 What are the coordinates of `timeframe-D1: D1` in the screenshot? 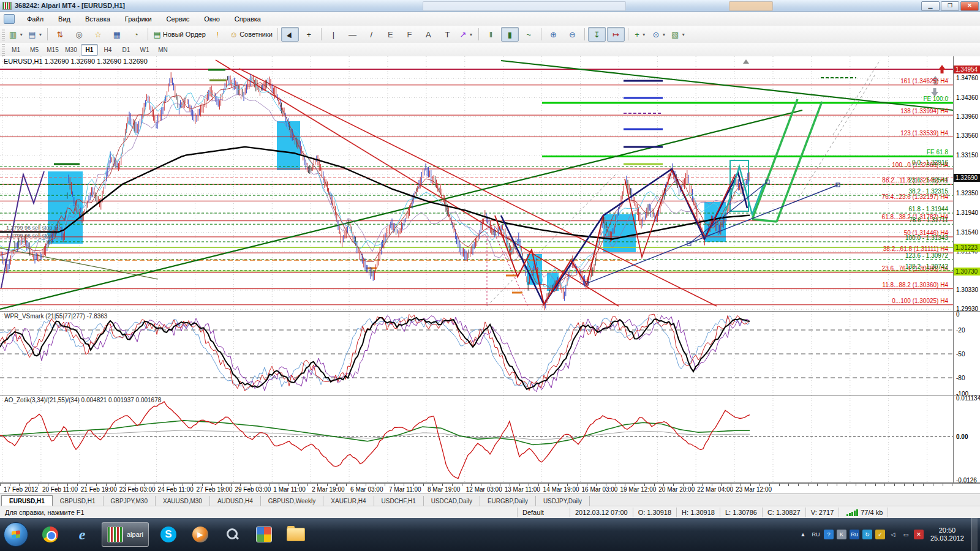 It's located at (126, 50).